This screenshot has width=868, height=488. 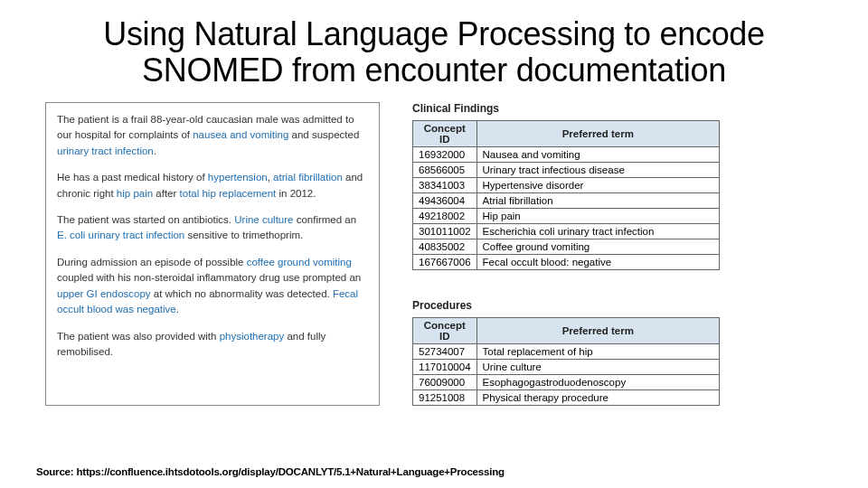 I want to click on table-row: 40835002Coffee ground vomiting, so click(x=566, y=246).